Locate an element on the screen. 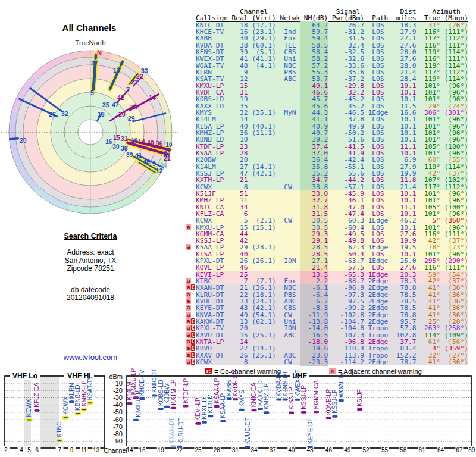  channel-spoke-label: 19 is located at coordinates (134, 140).